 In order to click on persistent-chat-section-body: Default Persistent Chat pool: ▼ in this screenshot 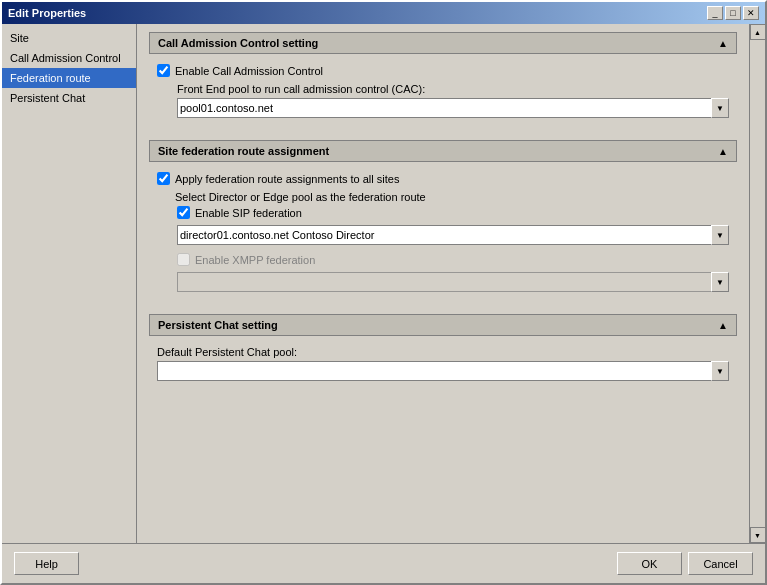, I will do `click(443, 368)`.